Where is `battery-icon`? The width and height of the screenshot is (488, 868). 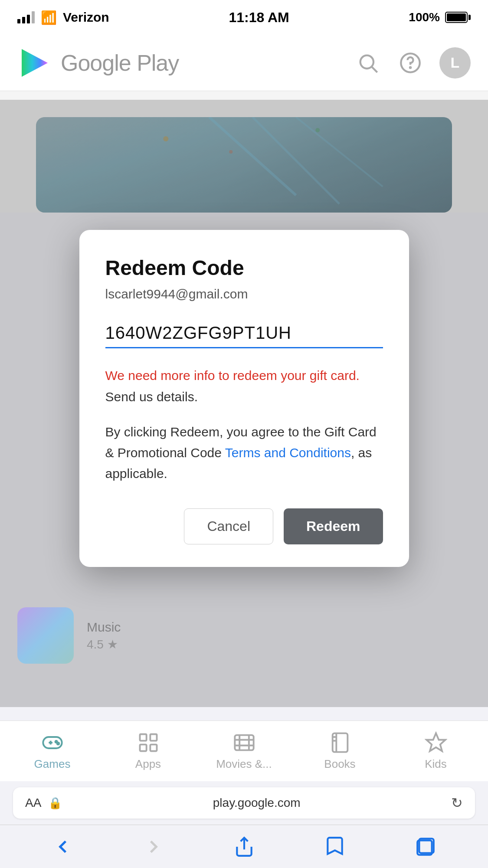 battery-icon is located at coordinates (458, 17).